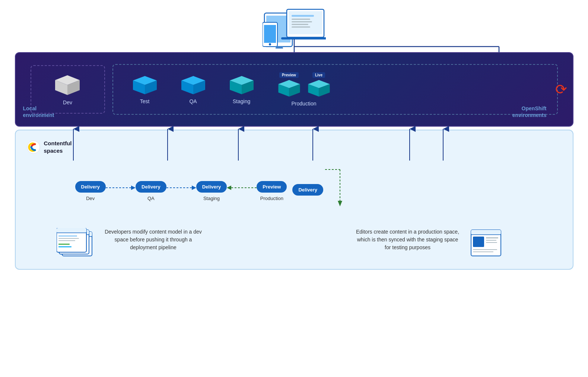 This screenshot has height=377, width=588. Describe the element at coordinates (241, 101) in the screenshot. I see `staging-label: Staging` at that location.